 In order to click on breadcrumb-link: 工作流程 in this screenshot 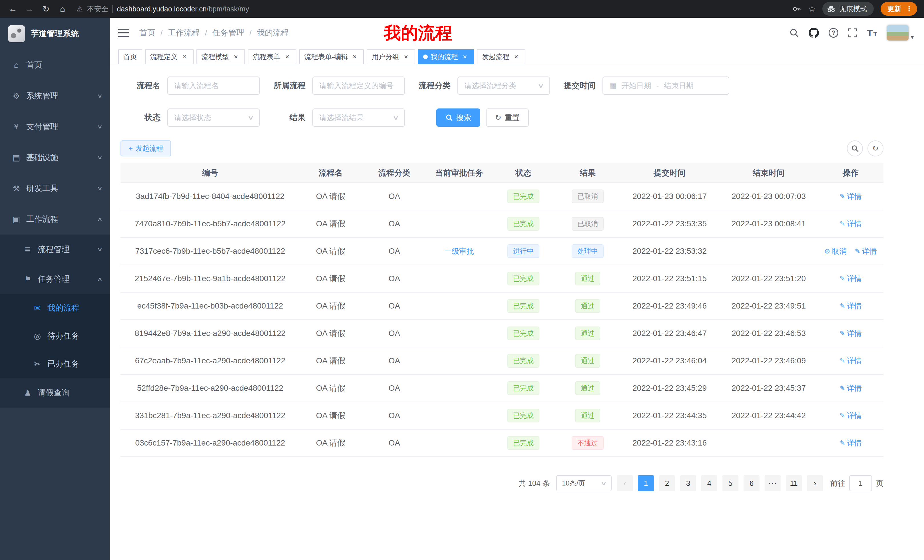, I will do `click(184, 33)`.